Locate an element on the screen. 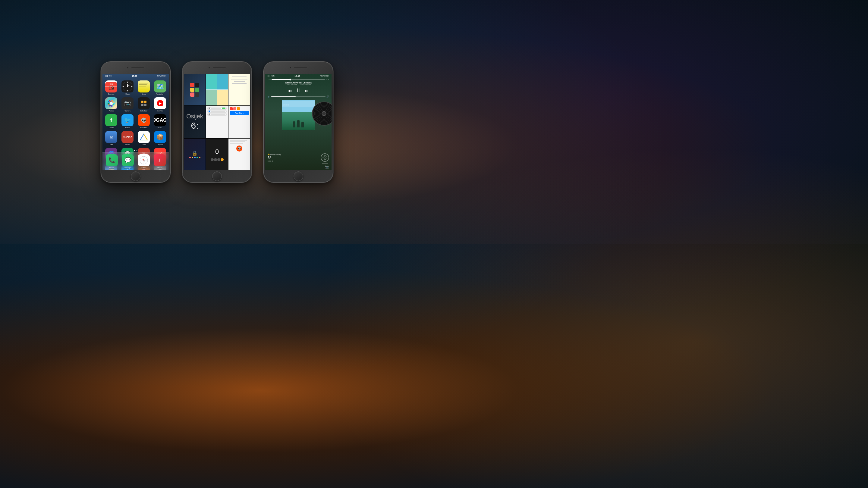 This screenshot has width=868, height=488. mt-thumb-lockscreen: 🔒 is located at coordinates (195, 154).